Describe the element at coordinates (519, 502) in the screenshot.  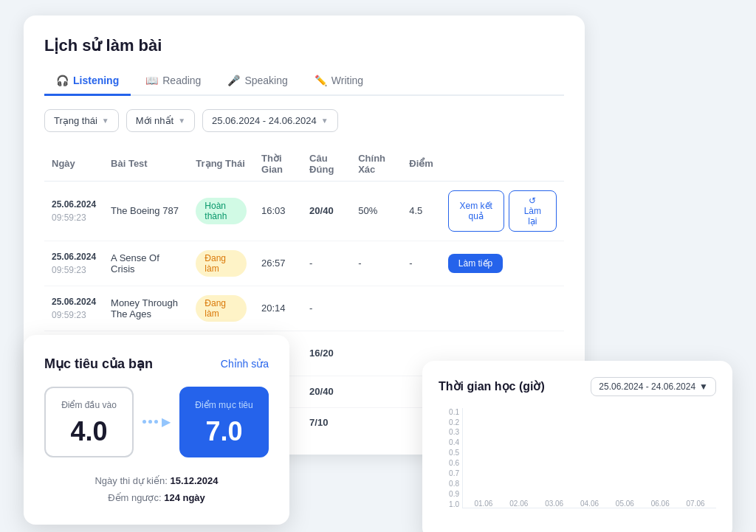
I see `bar-column: 02.06` at that location.